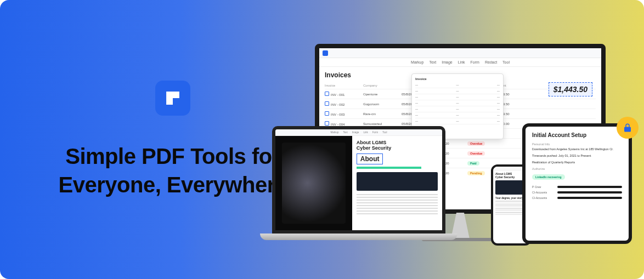 The height and width of the screenshot is (279, 644). What do you see at coordinates (359, 185) in the screenshot?
I see `laptop: MarkupTextImageLinkFormTool About LGMSCy…` at bounding box center [359, 185].